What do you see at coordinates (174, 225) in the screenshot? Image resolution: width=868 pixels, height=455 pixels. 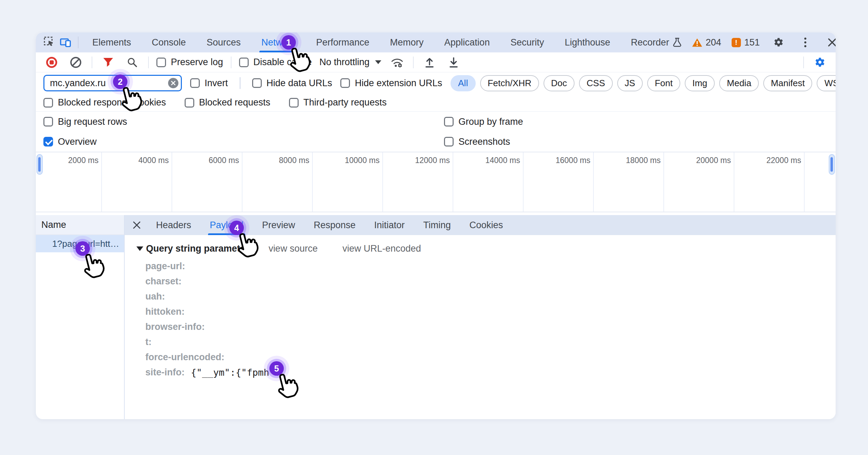 I see `details-tab-headers: Headers` at bounding box center [174, 225].